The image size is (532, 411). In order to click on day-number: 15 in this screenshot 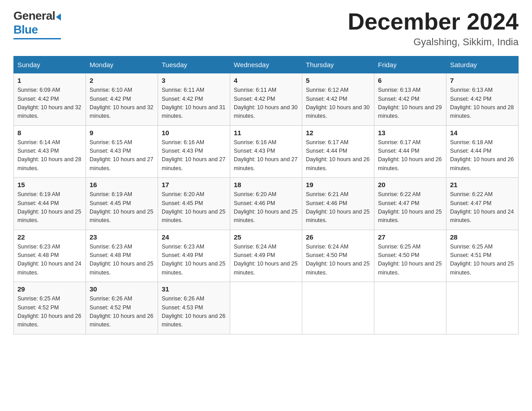, I will do `click(50, 184)`.